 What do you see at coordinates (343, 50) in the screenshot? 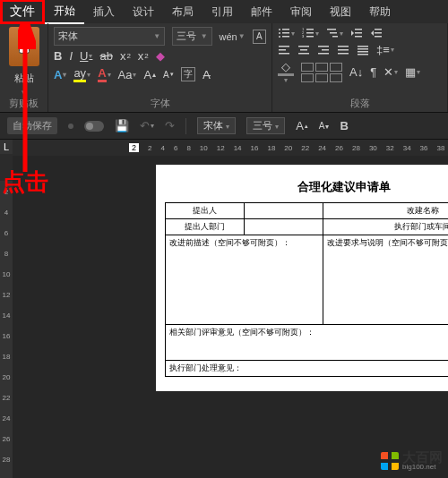
I see `align-justify-button` at bounding box center [343, 50].